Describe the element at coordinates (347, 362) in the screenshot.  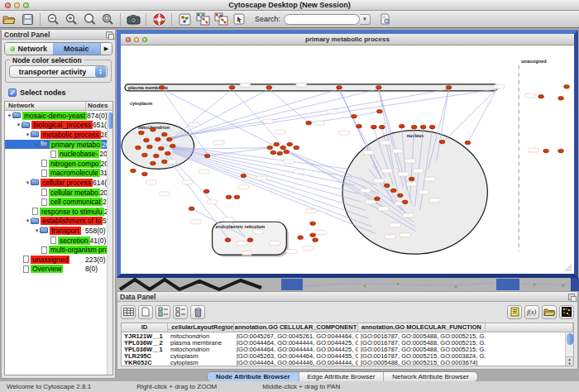
I see `table-row: YKR052Ccytoplasm[GO:0044464, GO:0044446,…` at that location.